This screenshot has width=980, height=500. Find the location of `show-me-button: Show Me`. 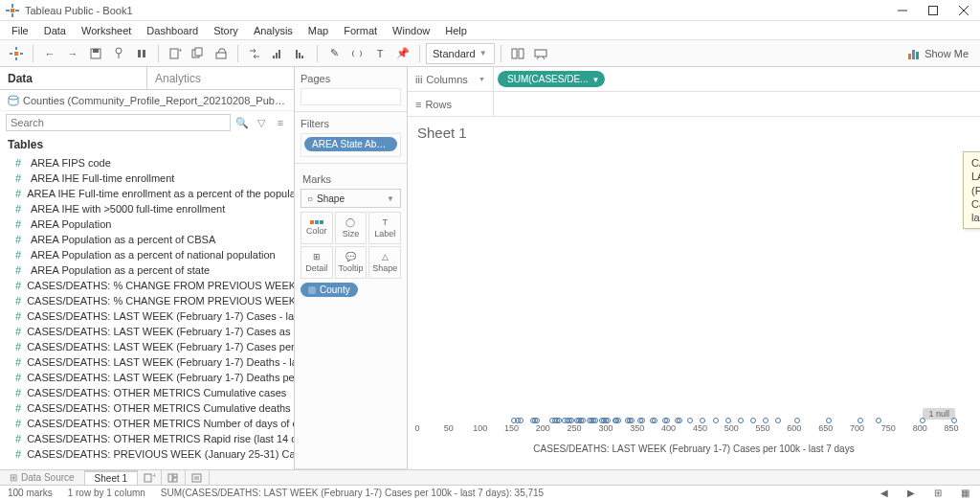

show-me-button: Show Me is located at coordinates (938, 54).